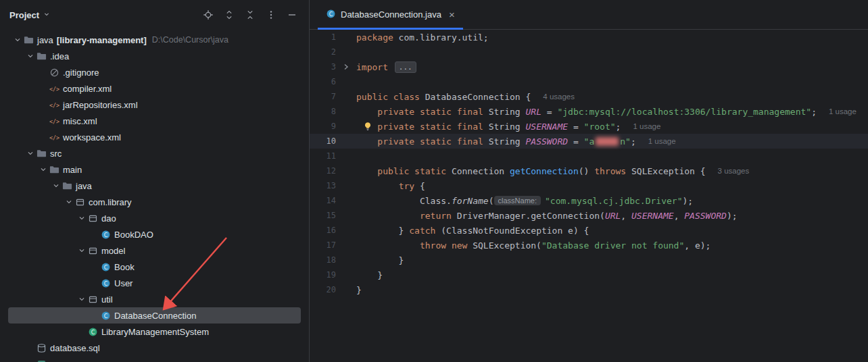  I want to click on gutter: 19, so click(333, 275).